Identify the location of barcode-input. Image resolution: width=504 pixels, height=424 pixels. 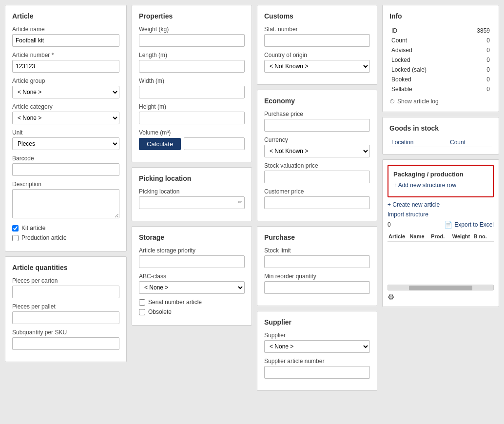
(66, 170).